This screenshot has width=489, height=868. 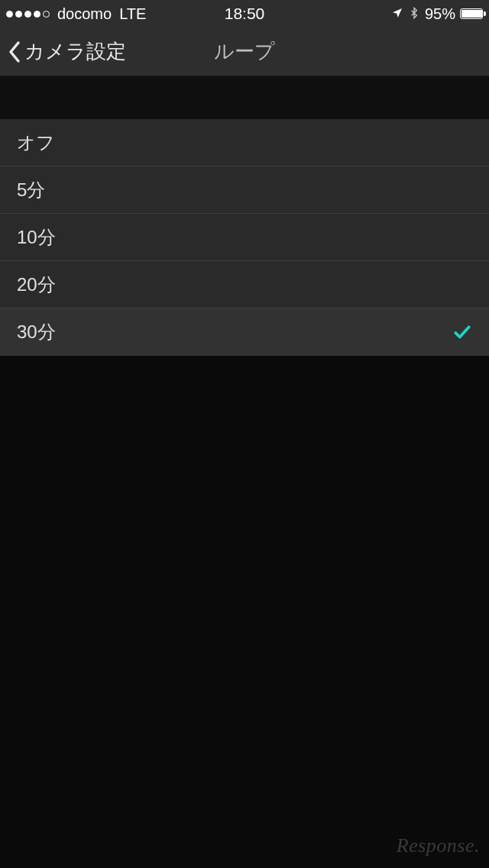 What do you see at coordinates (440, 14) in the screenshot?
I see `battery-percent: 95%` at bounding box center [440, 14].